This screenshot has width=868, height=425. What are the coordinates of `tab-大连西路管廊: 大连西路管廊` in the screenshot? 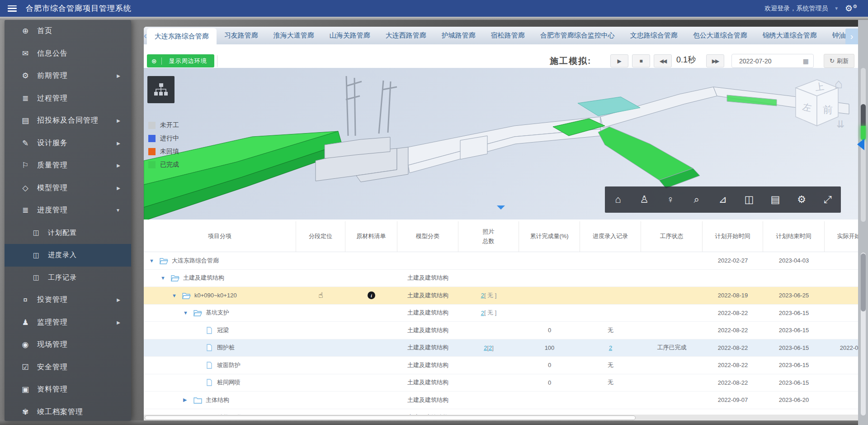 It's located at (406, 35).